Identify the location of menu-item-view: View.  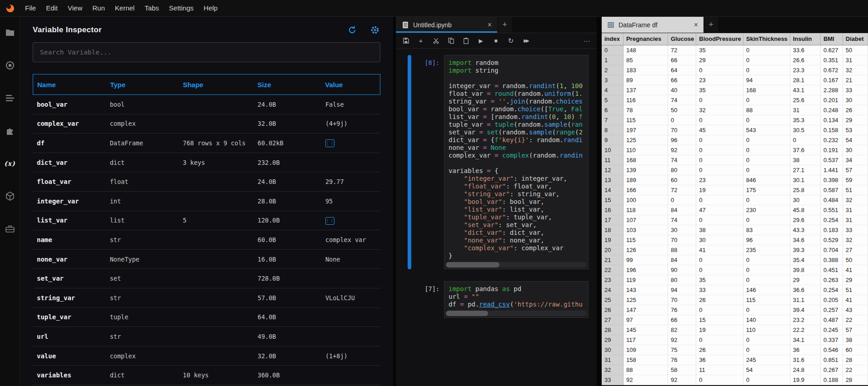
(75, 8).